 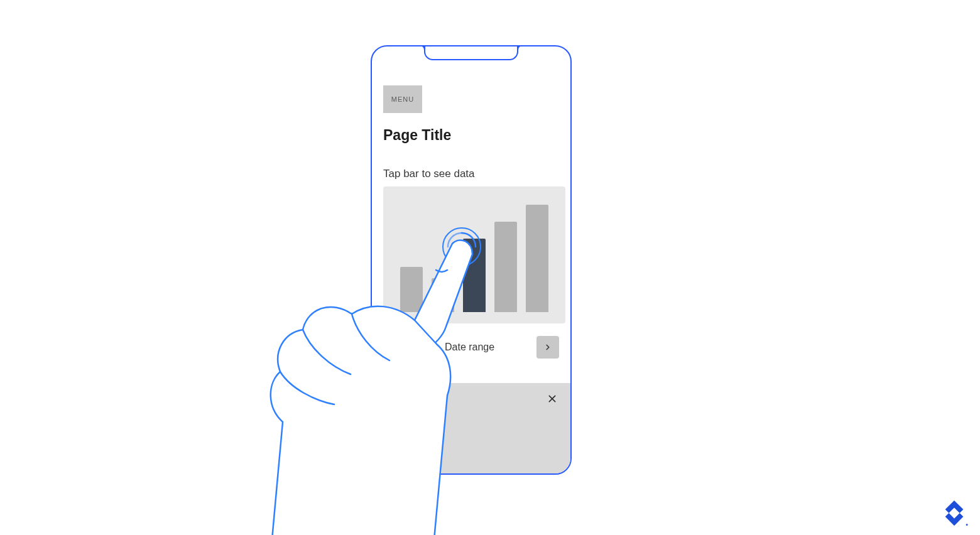 I want to click on bar-chart, so click(x=474, y=255).